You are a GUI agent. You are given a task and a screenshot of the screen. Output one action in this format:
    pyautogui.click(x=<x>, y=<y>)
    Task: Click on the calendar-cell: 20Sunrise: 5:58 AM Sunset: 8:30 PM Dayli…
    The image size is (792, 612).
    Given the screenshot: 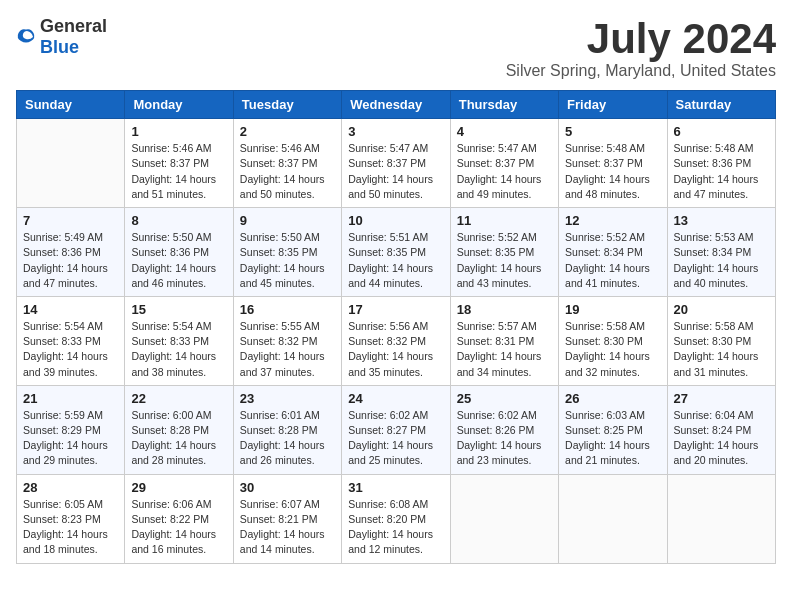 What is the action you would take?
    pyautogui.click(x=721, y=340)
    